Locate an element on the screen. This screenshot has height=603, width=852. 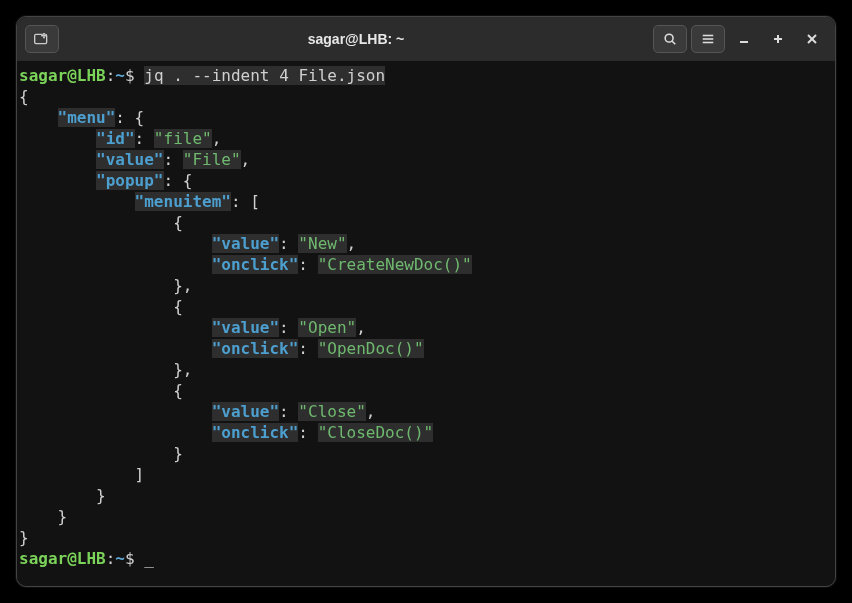
json-key: "id" is located at coordinates (116, 138).